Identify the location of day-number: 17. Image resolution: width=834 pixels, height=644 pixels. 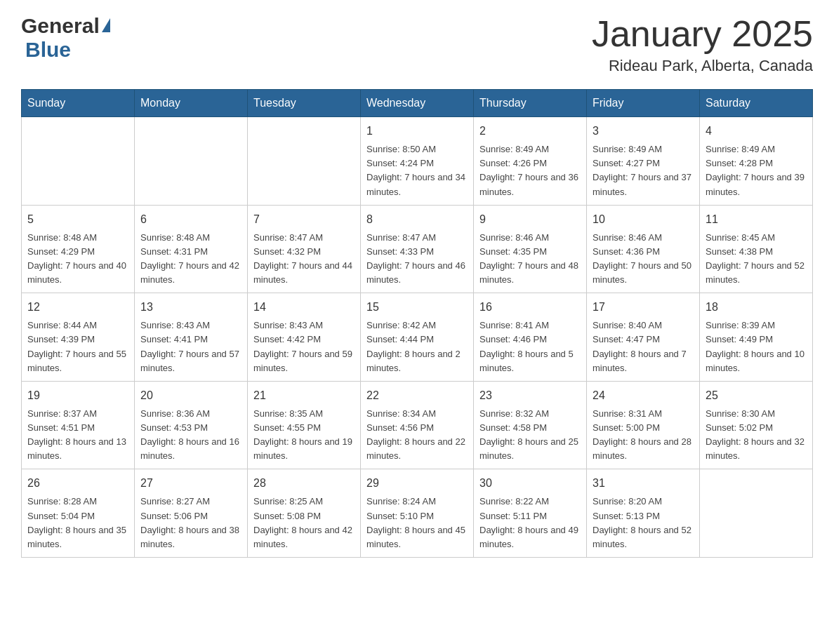
(643, 307).